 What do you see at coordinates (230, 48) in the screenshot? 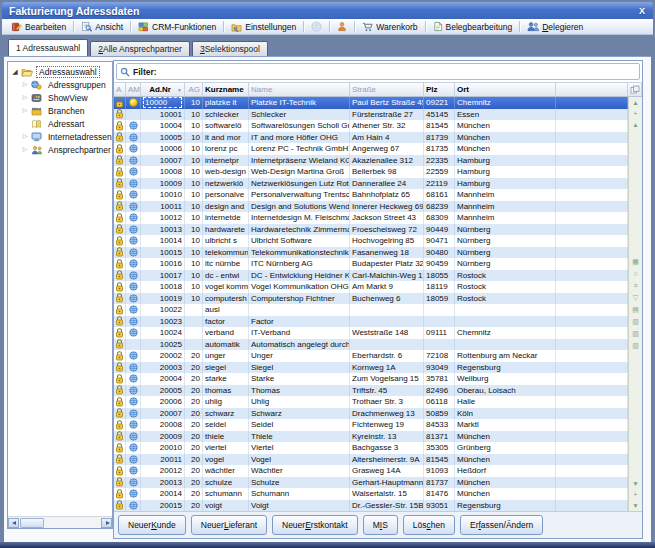
I see `tab-3-selektionspool: 3 Selektionspool` at bounding box center [230, 48].